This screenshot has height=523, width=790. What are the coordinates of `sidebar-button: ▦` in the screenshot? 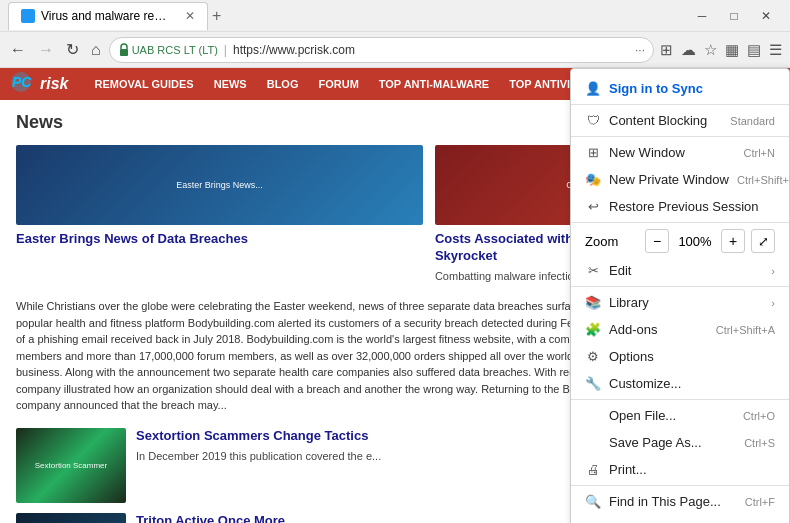 It's located at (732, 50).